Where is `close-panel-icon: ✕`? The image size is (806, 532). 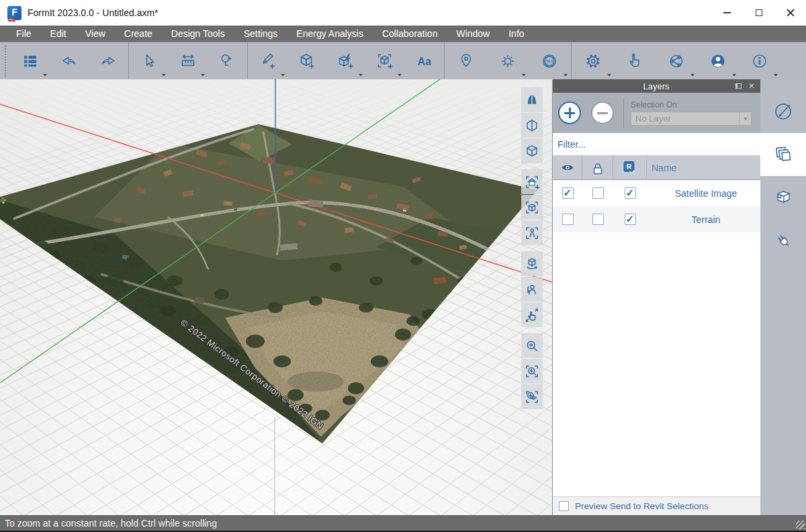
close-panel-icon: ✕ is located at coordinates (752, 86).